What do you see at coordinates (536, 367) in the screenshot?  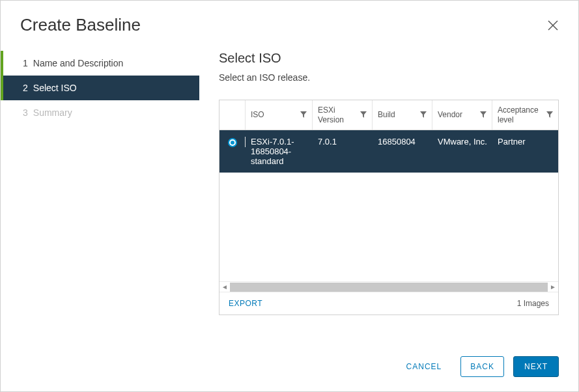 I see `next-button: NEXT` at bounding box center [536, 367].